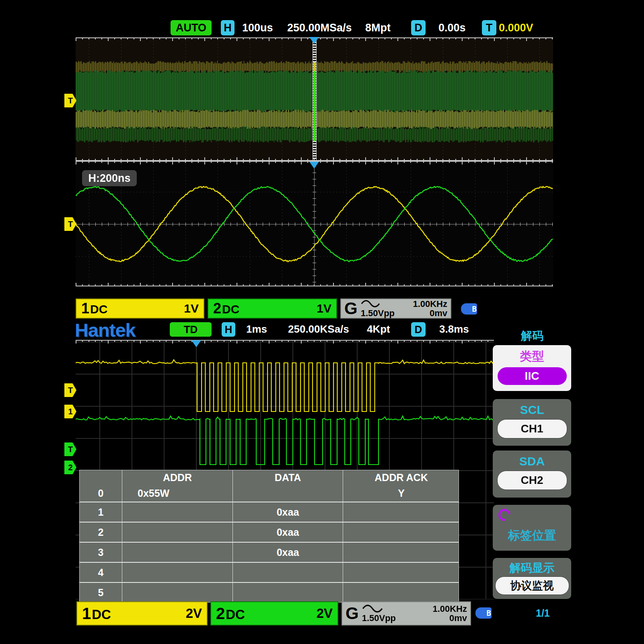 The image size is (644, 644). Describe the element at coordinates (401, 477) in the screenshot. I see `header-ack: ADDR ACK` at that location.